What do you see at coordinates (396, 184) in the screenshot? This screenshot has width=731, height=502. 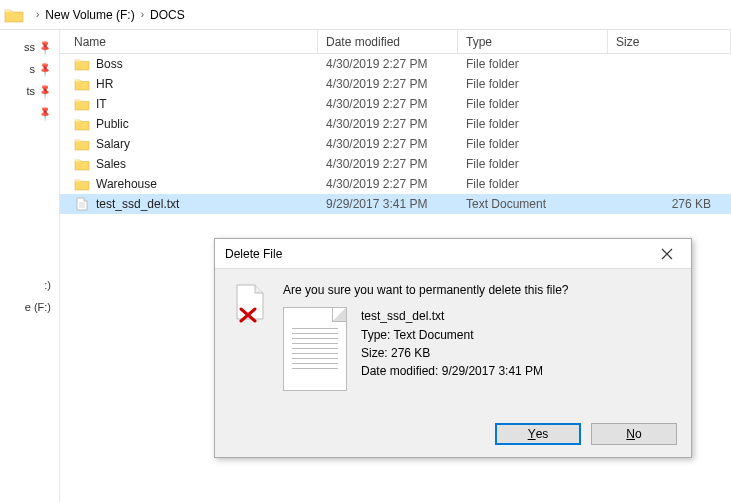 I see `table-row: Warehouse4/30/2019 2:27 PMFile folder` at bounding box center [396, 184].